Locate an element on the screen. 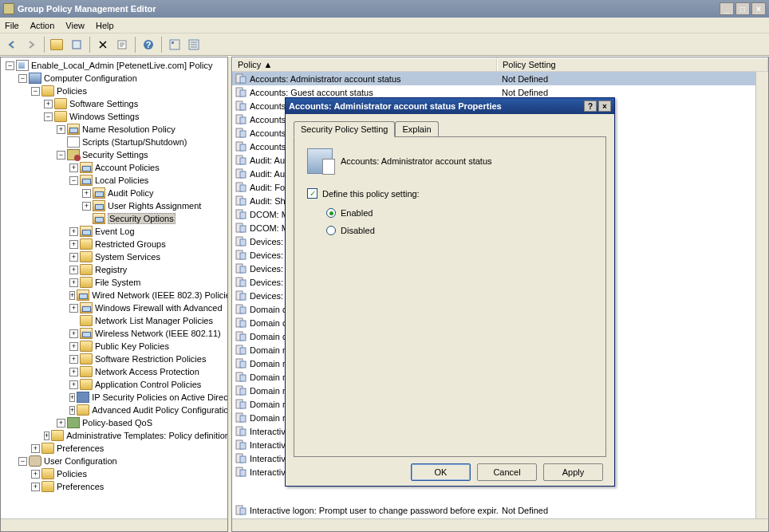  tree-windows_settings: −Windows Settings is located at coordinates (114, 116).